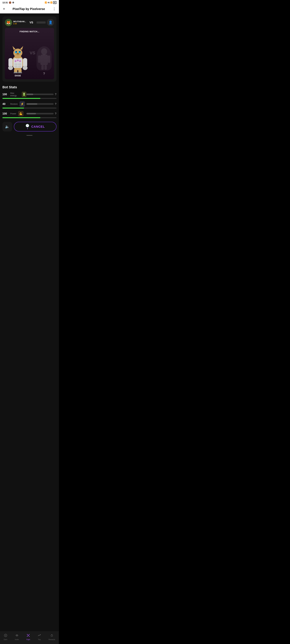  I want to click on doge-character, so click(18, 58).